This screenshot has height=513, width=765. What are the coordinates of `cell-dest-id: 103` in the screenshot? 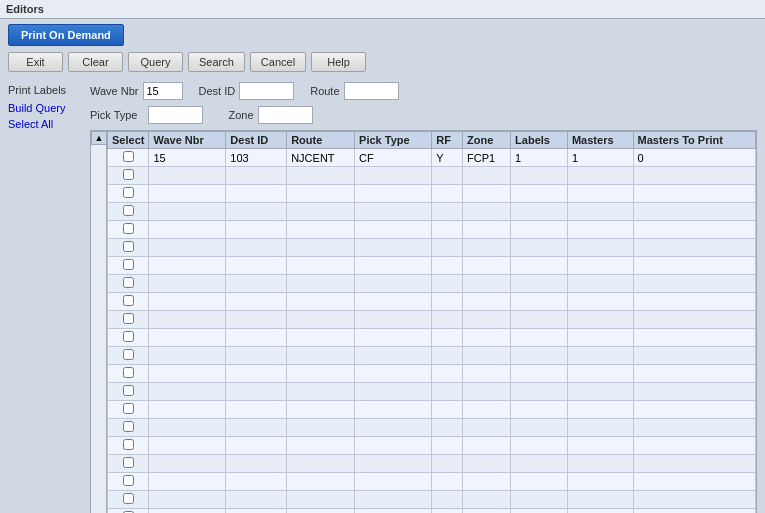 It's located at (256, 158).